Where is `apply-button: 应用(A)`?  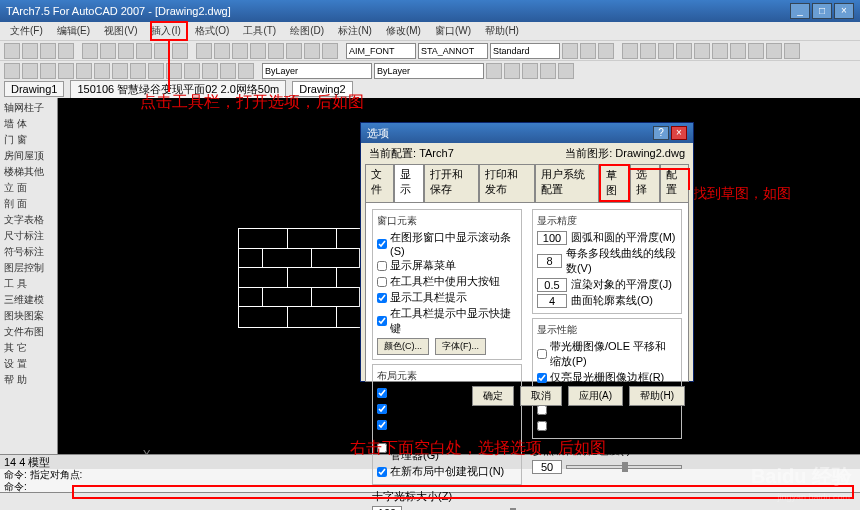 apply-button: 应用(A) is located at coordinates (596, 396).